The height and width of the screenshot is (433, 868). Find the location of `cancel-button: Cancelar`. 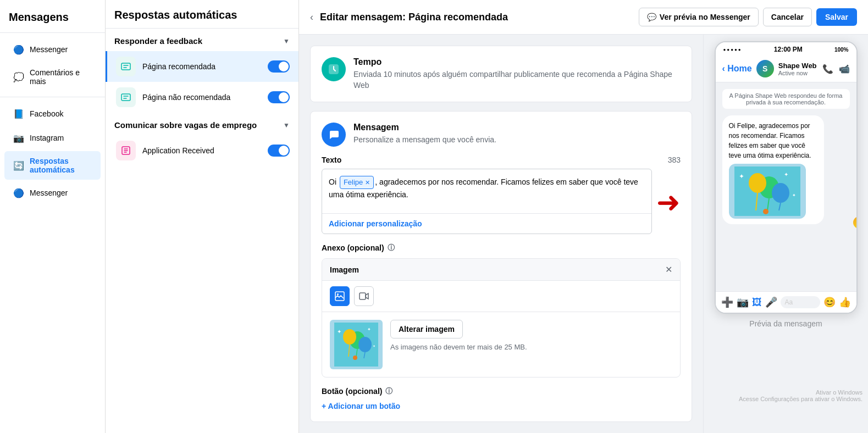

cancel-button: Cancelar is located at coordinates (787, 17).